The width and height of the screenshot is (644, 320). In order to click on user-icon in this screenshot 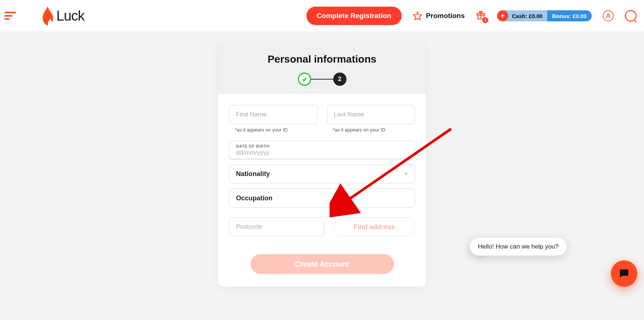, I will do `click(608, 16)`.